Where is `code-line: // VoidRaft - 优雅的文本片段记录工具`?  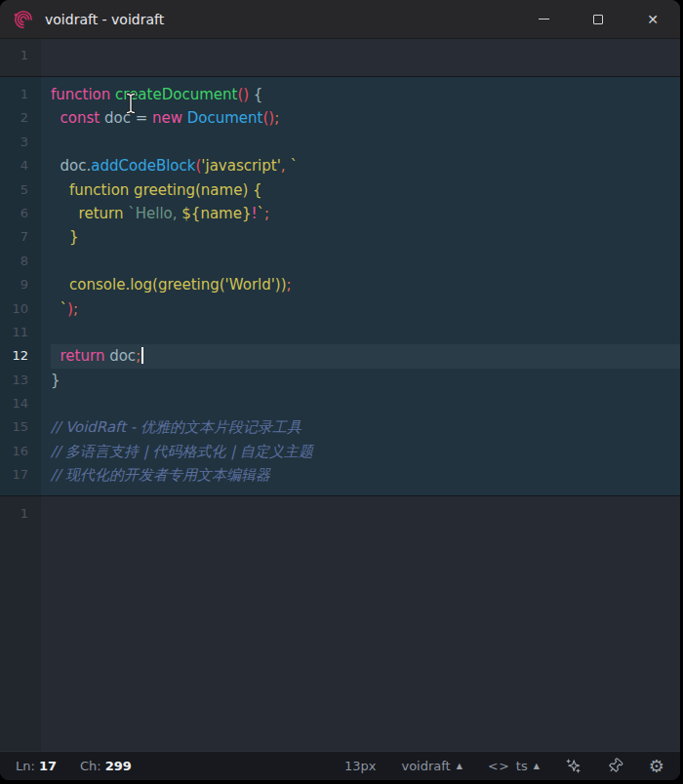
code-line: // VoidRaft - 优雅的文本片段记录工具 is located at coordinates (365, 427).